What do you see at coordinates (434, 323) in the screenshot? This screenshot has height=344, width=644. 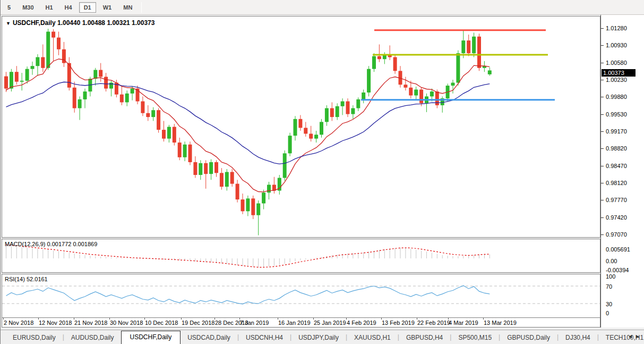 I see `date-tick-label: 22 Feb 2019` at bounding box center [434, 323].